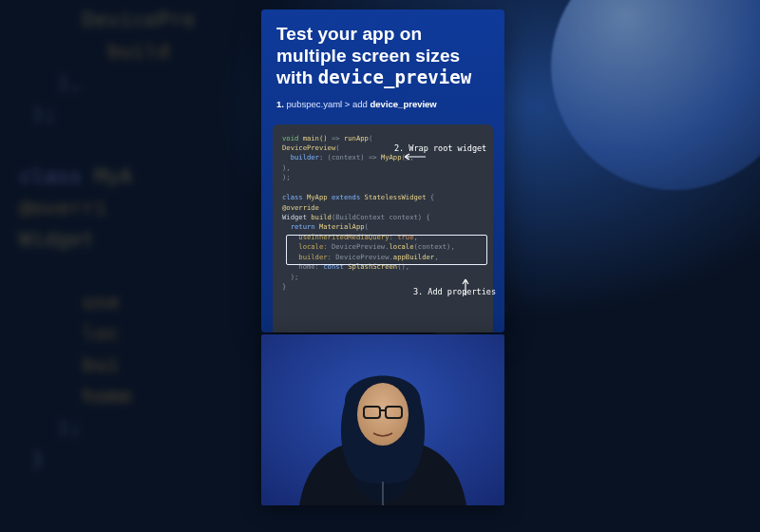  I want to click on presenter-video, so click(383, 420).